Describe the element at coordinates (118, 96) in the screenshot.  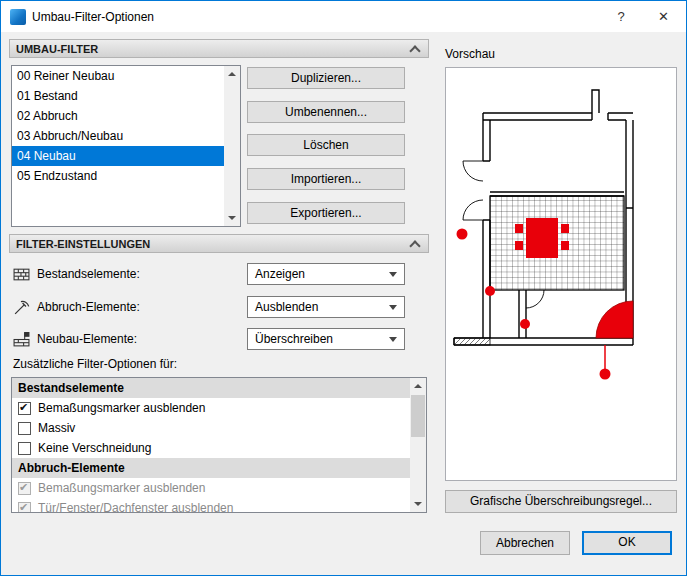
I see `filter-item-01: 01 Bestand` at that location.